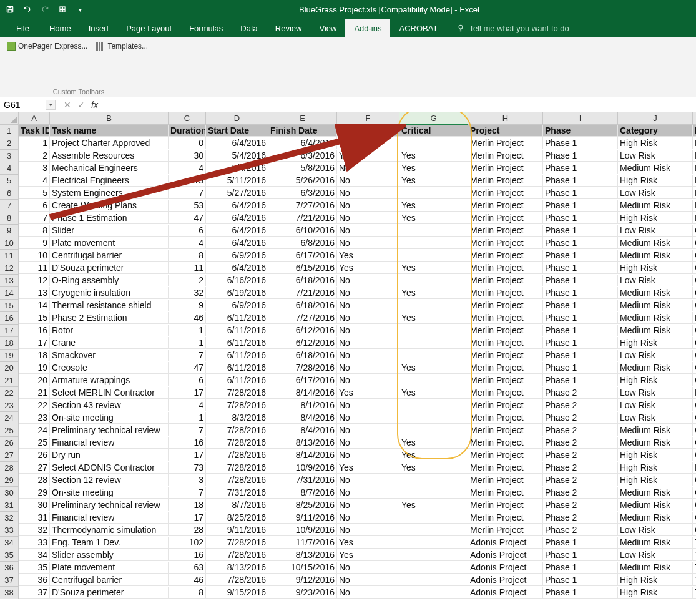 Image resolution: width=696 pixels, height=616 pixels. I want to click on cell: 8/7/2016, so click(303, 493).